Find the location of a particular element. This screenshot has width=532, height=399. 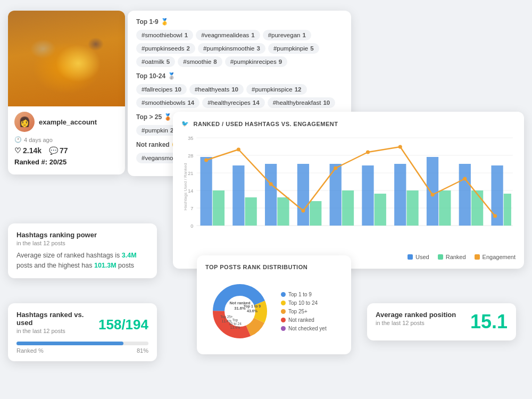

post-card: 👩 example_account 🕐 4 days ago ♡ 2.14k 💬… is located at coordinates (66, 93).